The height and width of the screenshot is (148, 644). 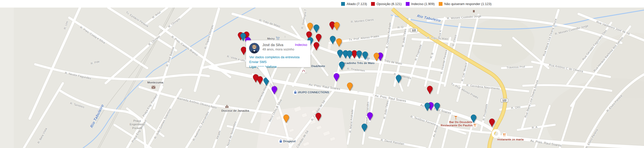 I want to click on legend-swatch-oposicao-icon, so click(x=373, y=4).